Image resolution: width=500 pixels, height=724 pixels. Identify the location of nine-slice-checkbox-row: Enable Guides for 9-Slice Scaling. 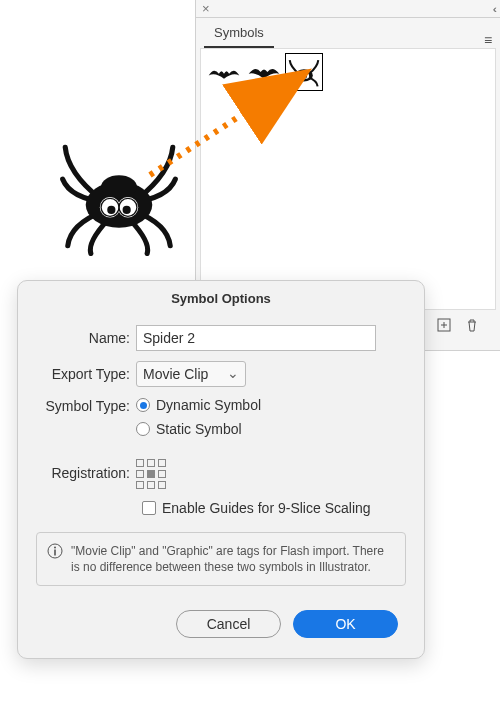
(221, 510).